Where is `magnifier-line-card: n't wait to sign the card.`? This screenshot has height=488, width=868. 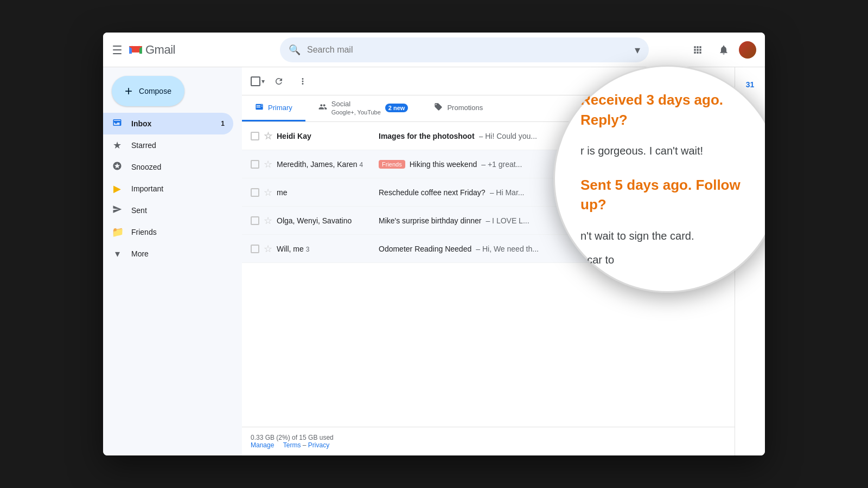 magnifier-line-card: n't wait to sign the card. is located at coordinates (667, 236).